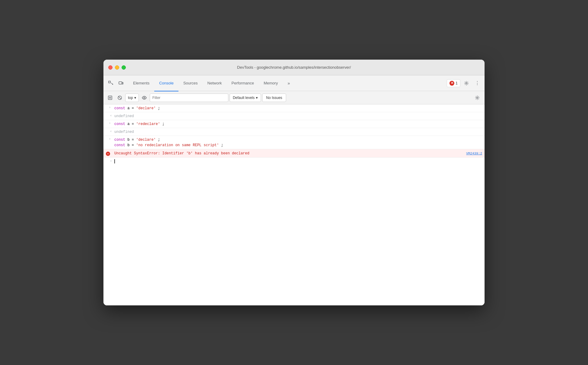  I want to click on error-count: 1, so click(457, 83).